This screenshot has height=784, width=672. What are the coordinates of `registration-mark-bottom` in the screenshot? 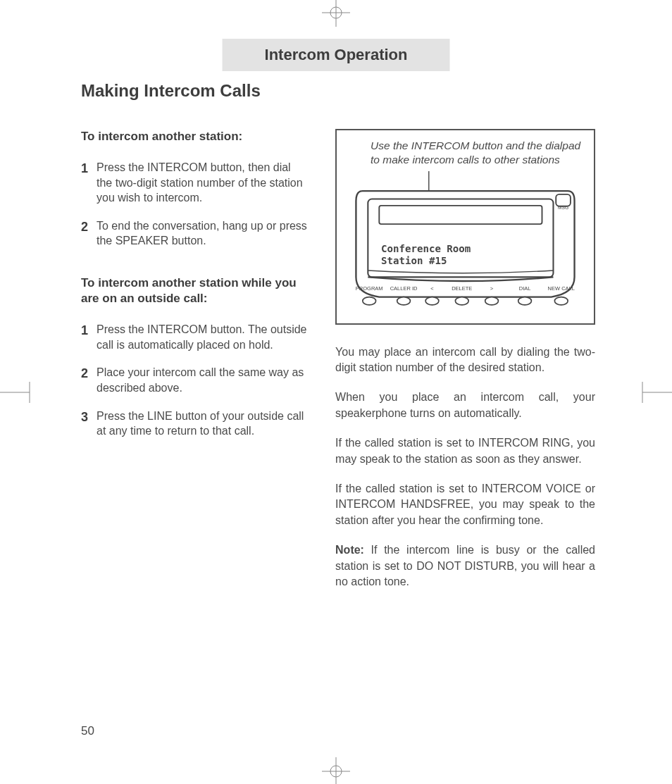 It's located at (336, 771).